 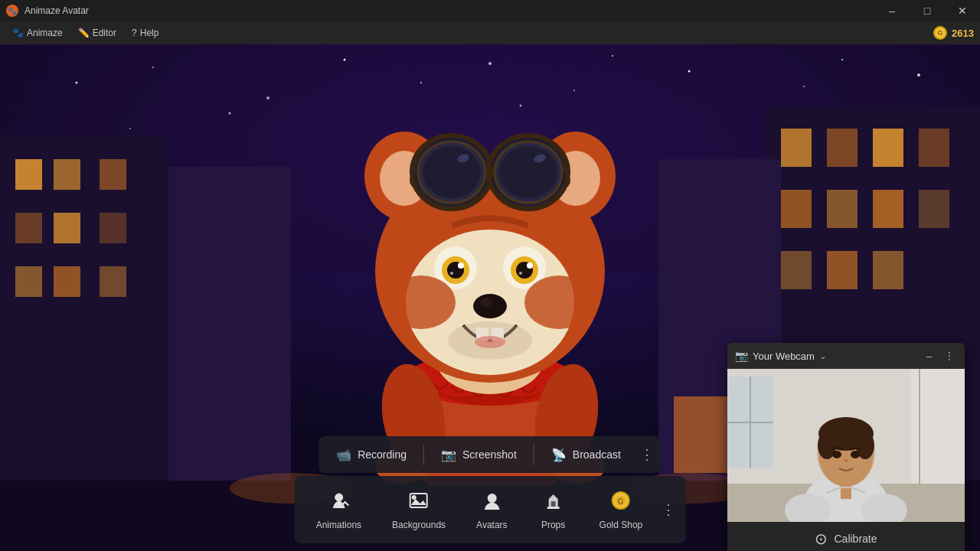 I want to click on action-bar: 📹 Recording 📷 Screenshot 📡 Broadcast ⋮, so click(x=490, y=455).